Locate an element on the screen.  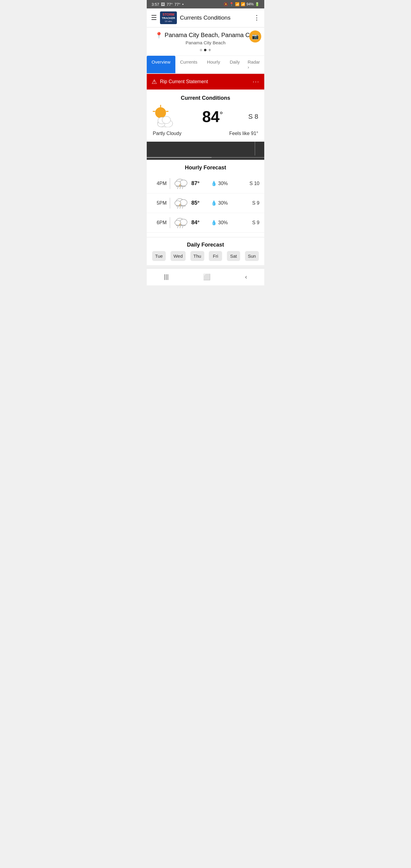
day-tue: Tue is located at coordinates (159, 256).